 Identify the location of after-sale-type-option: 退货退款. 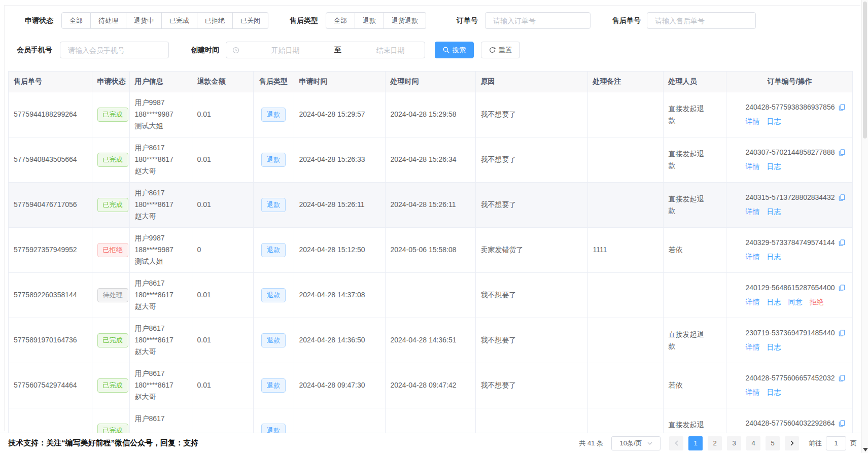
(405, 20).